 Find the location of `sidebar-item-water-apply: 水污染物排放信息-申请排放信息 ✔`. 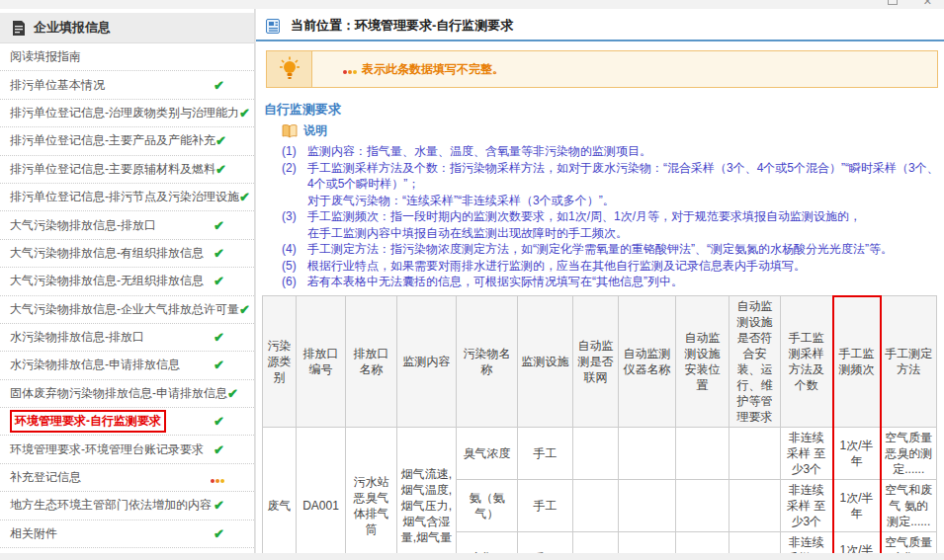

sidebar-item-water-apply: 水污染物排放信息-申请排放信息 ✔ is located at coordinates (127, 365).